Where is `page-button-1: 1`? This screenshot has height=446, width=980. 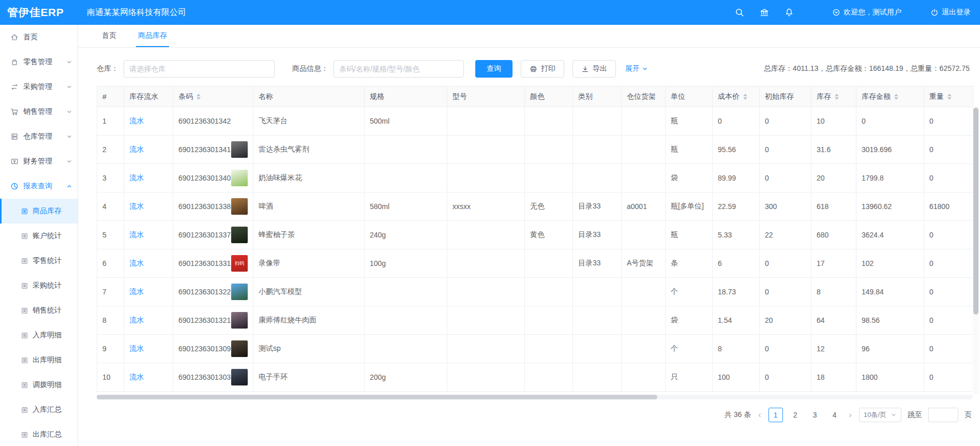
page-button-1: 1 is located at coordinates (776, 415).